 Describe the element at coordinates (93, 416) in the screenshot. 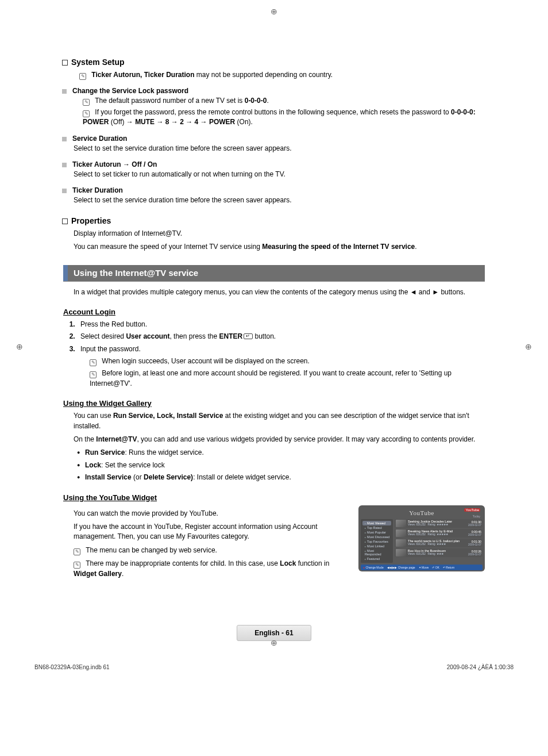

I see `text: You can use` at that location.